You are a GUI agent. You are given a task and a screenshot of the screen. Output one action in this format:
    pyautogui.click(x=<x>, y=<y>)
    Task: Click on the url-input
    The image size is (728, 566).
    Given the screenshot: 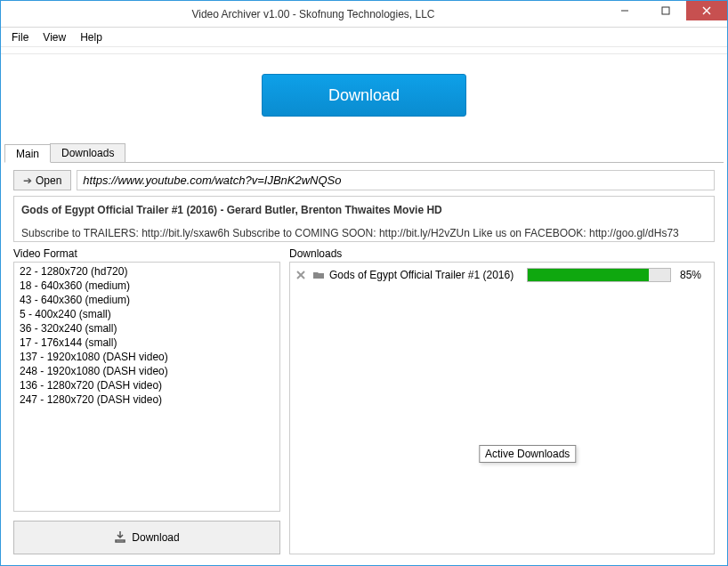 What is the action you would take?
    pyautogui.click(x=395, y=180)
    